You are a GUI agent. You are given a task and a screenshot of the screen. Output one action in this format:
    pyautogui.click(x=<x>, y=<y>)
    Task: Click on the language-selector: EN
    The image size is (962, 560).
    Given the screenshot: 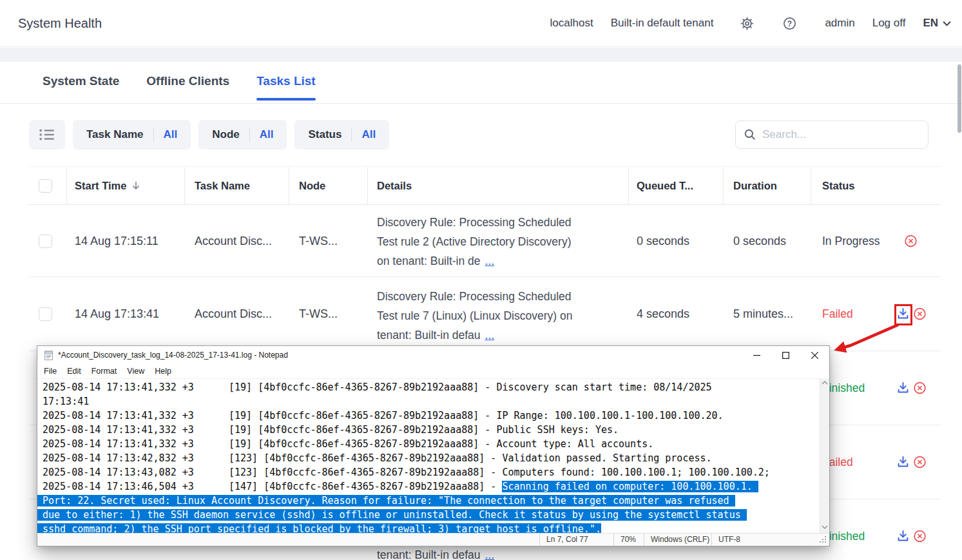 What is the action you would take?
    pyautogui.click(x=937, y=23)
    